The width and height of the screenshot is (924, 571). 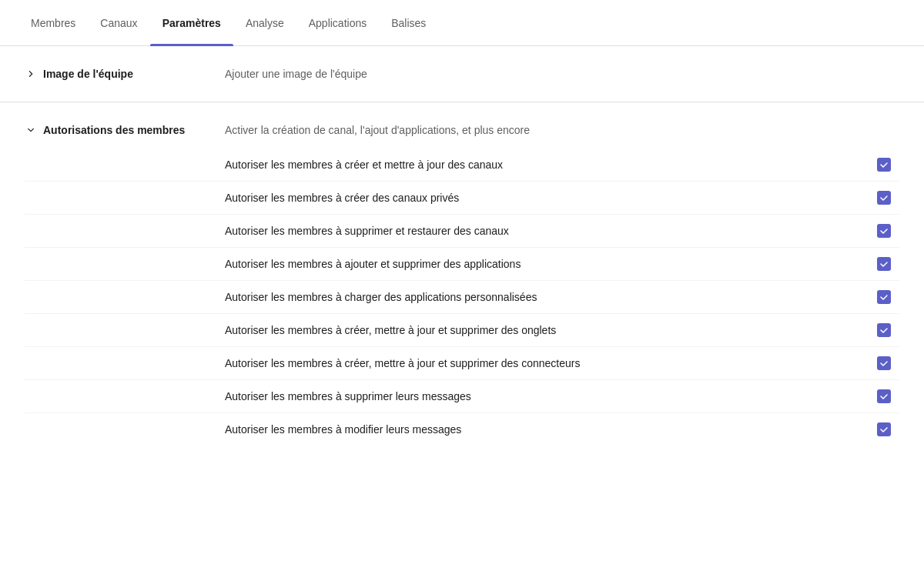 I want to click on permission-label-6: Autoriser les membres à créer, mettre à …, so click(x=547, y=330).